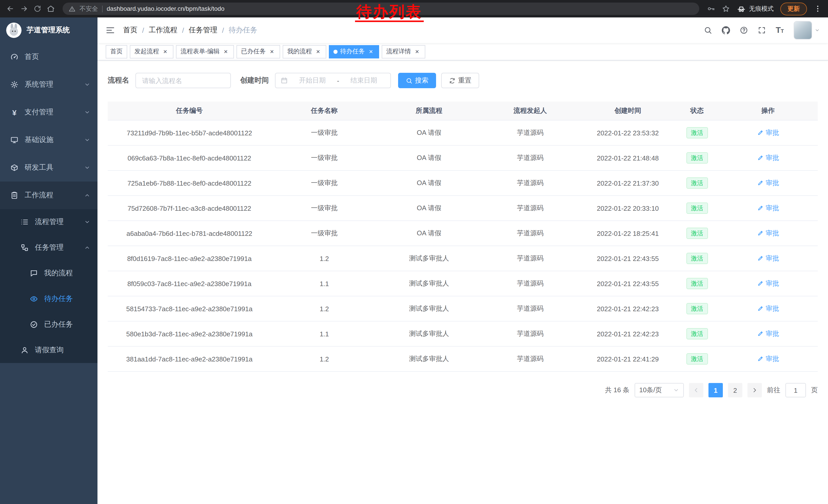 The width and height of the screenshot is (828, 504). What do you see at coordinates (726, 30) in the screenshot?
I see `github-icon` at bounding box center [726, 30].